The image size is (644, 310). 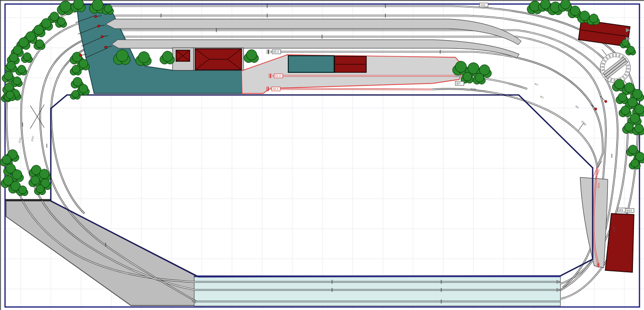 What do you see at coordinates (514, 128) in the screenshot?
I see `track-centerline` at bounding box center [514, 128].